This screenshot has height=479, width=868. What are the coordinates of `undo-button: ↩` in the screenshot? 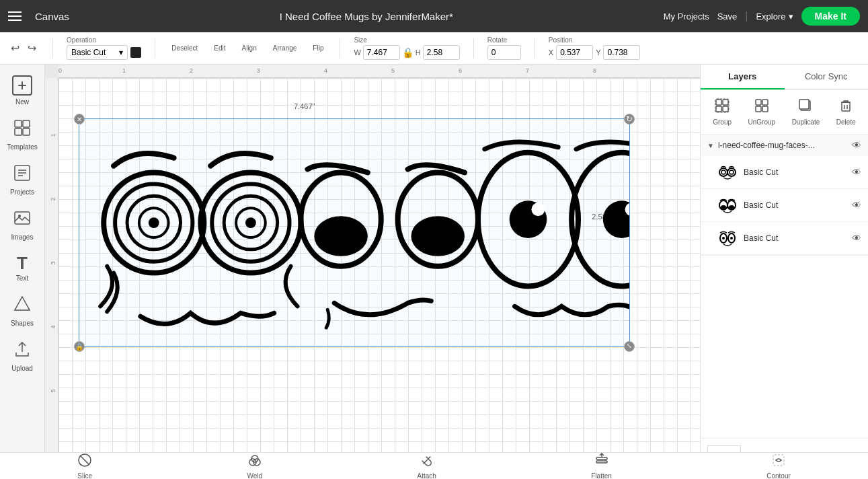 It's located at (15, 48).